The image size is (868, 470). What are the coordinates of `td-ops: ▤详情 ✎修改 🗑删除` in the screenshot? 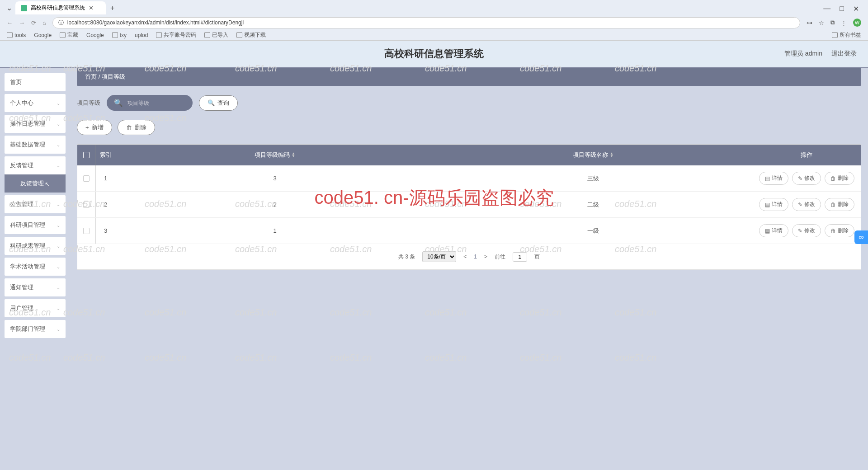 It's located at (807, 178).